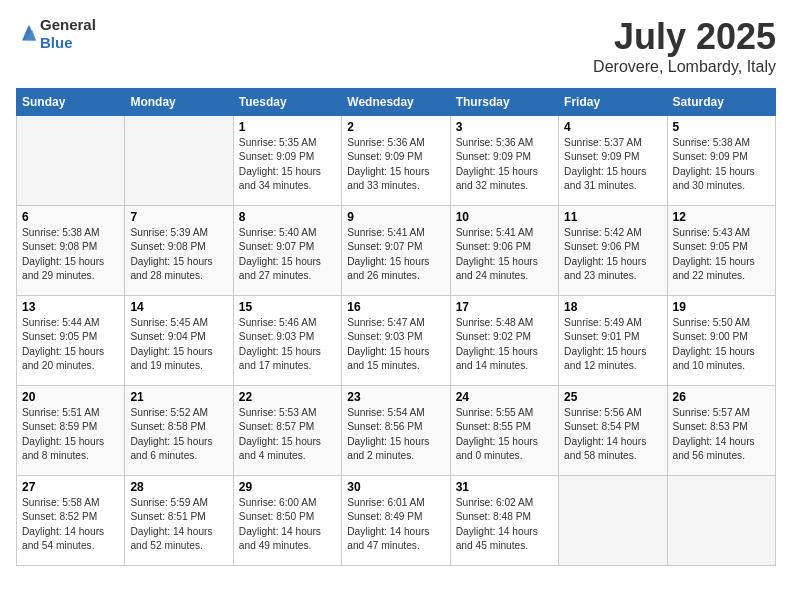 This screenshot has height=612, width=792. Describe the element at coordinates (613, 251) in the screenshot. I see `calendar-cell: 11Sunrise: 5:42 AMSunset: 9:06 PMDayligh…` at that location.